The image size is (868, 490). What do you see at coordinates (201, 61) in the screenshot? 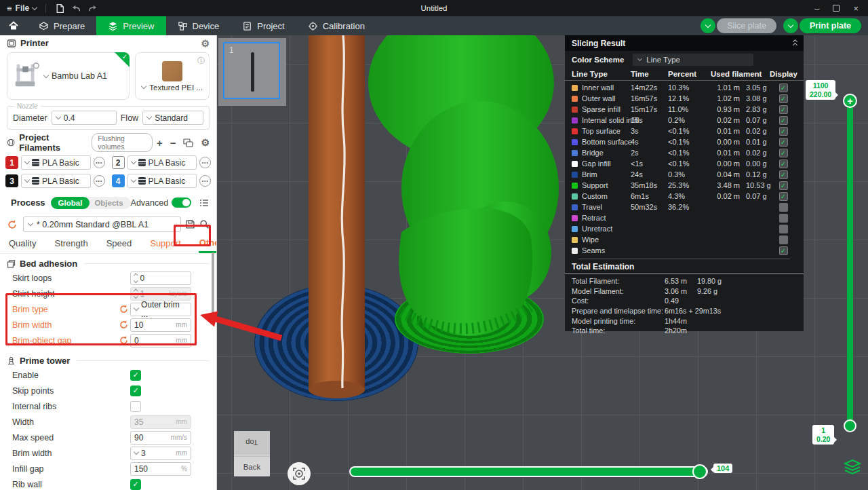
I see `info-icon: ⓘ` at bounding box center [201, 61].